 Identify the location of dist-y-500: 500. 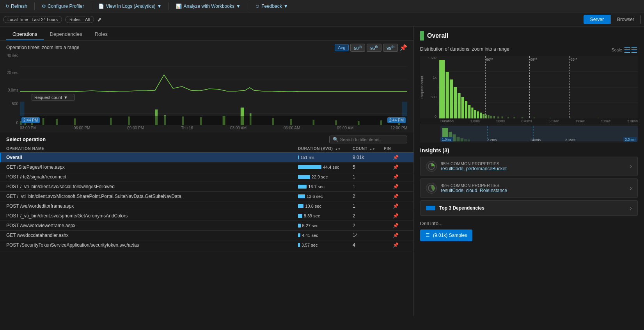
(431, 97).